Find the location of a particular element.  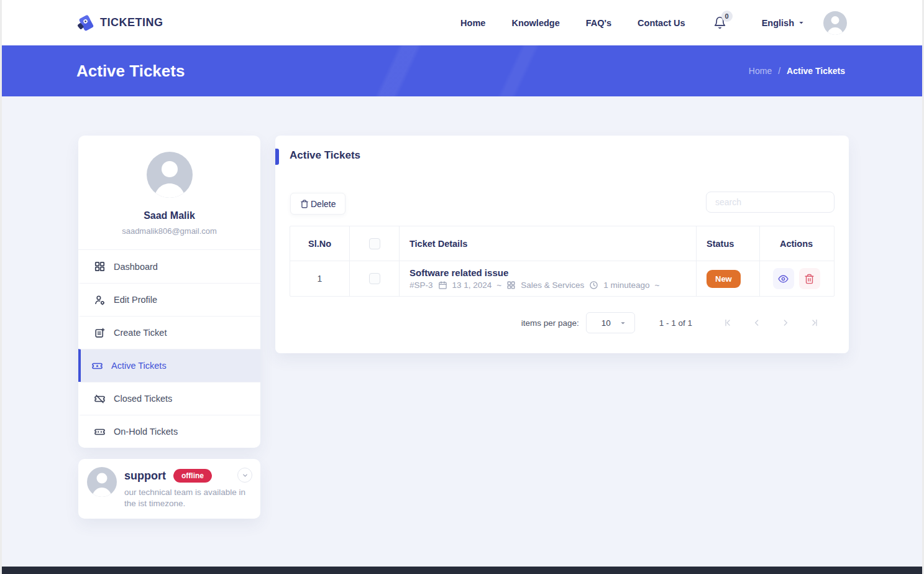

header-ticket-details: Ticket Details is located at coordinates (548, 244).